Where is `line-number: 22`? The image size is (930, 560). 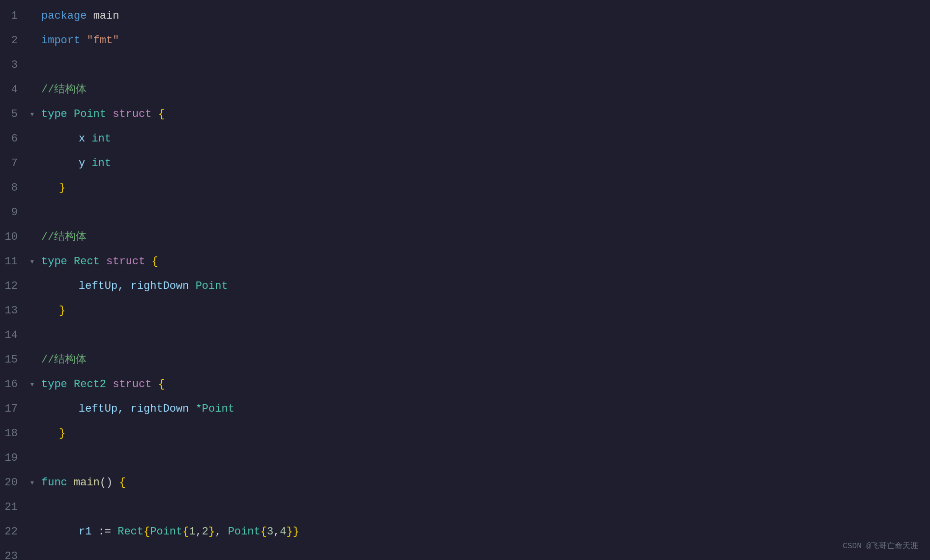
line-number: 22 is located at coordinates (15, 532).